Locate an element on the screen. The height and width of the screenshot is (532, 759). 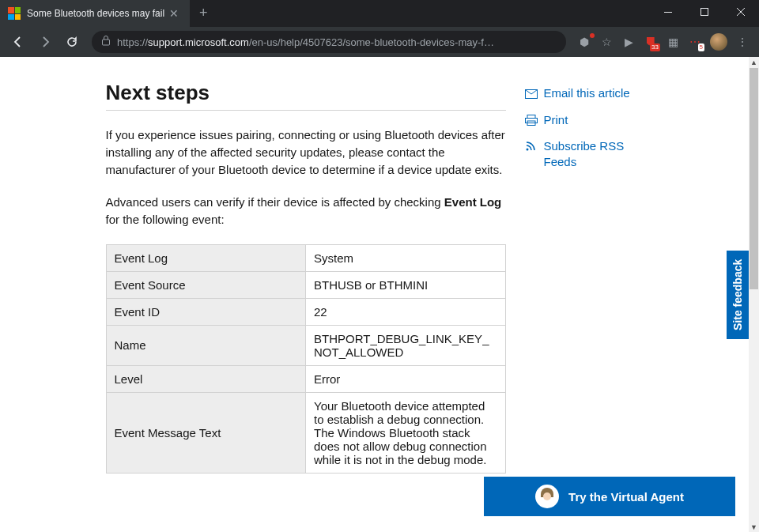
bookmark-star-icon: ☆ is located at coordinates (606, 42).